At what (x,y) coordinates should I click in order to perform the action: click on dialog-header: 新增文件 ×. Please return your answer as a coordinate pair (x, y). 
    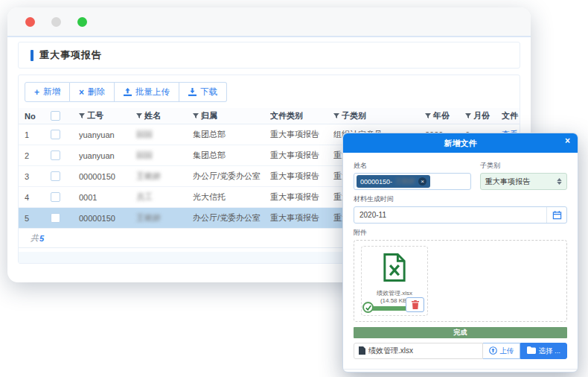
    Looking at the image, I should click on (460, 143).